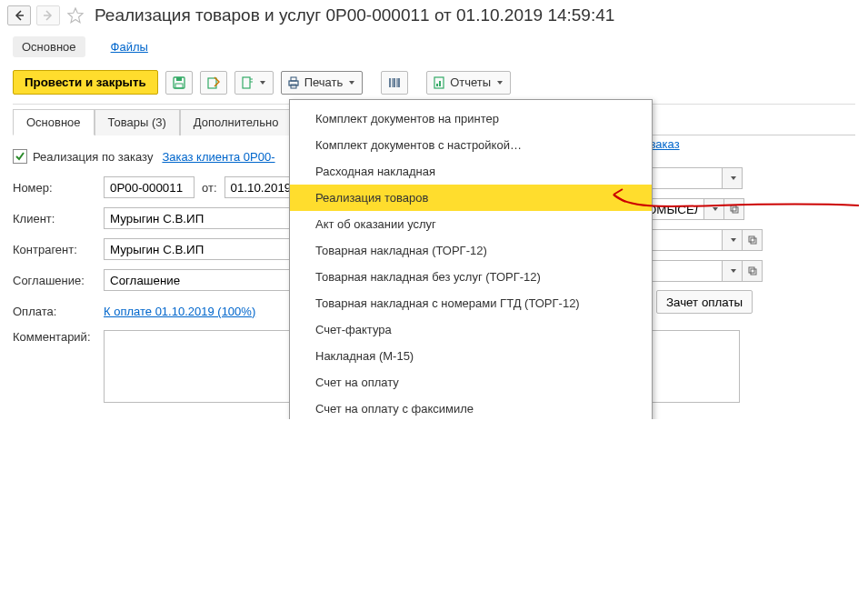 The height and width of the screenshot is (591, 868). I want to click on page-title: Реализация товаров и услуг 0Р00-000011 о…, so click(354, 15).